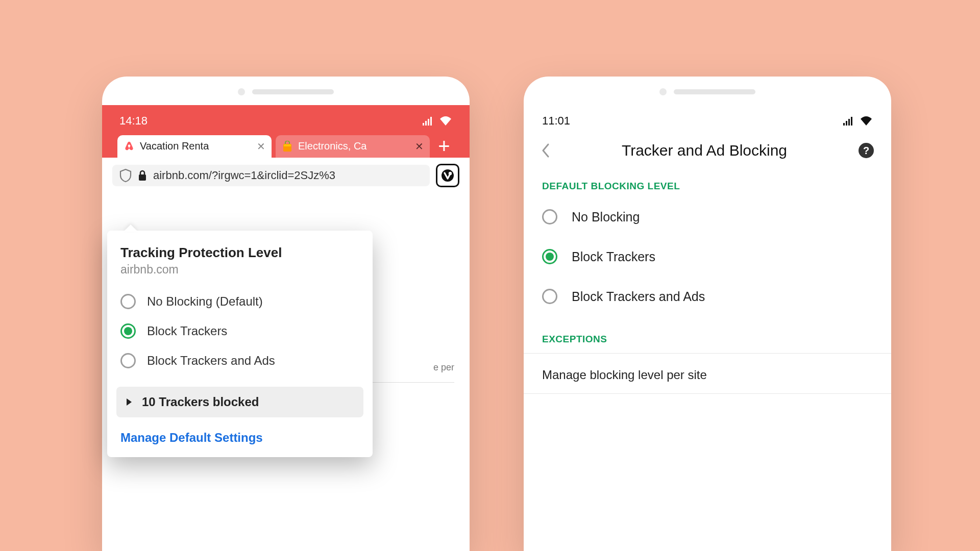 This screenshot has height=551, width=980. What do you see at coordinates (353, 146) in the screenshot?
I see `tab-inactive: Electronics, Ca ✕` at bounding box center [353, 146].